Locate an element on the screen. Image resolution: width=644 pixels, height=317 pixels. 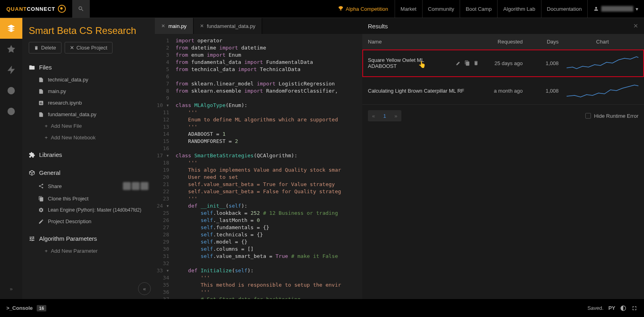
contrast-icon is located at coordinates (623, 308).